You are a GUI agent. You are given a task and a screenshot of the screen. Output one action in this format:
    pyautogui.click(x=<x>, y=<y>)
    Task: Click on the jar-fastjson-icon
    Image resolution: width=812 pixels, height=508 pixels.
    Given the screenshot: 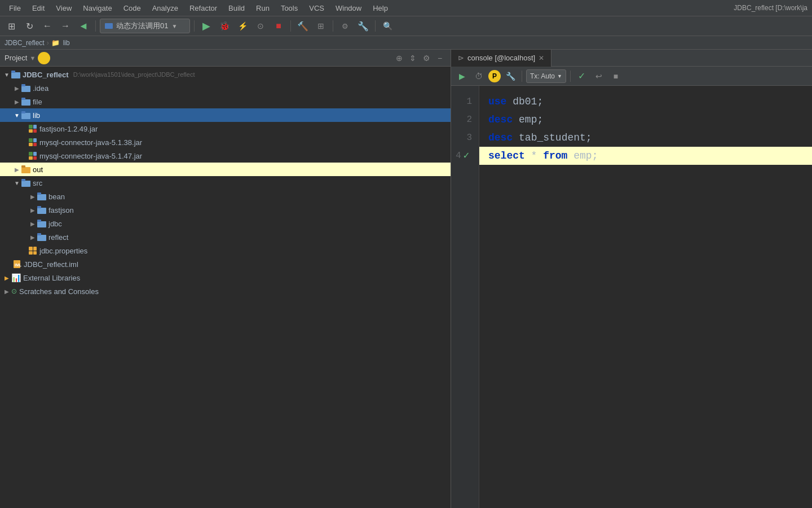 What is the action you would take?
    pyautogui.click(x=33, y=129)
    